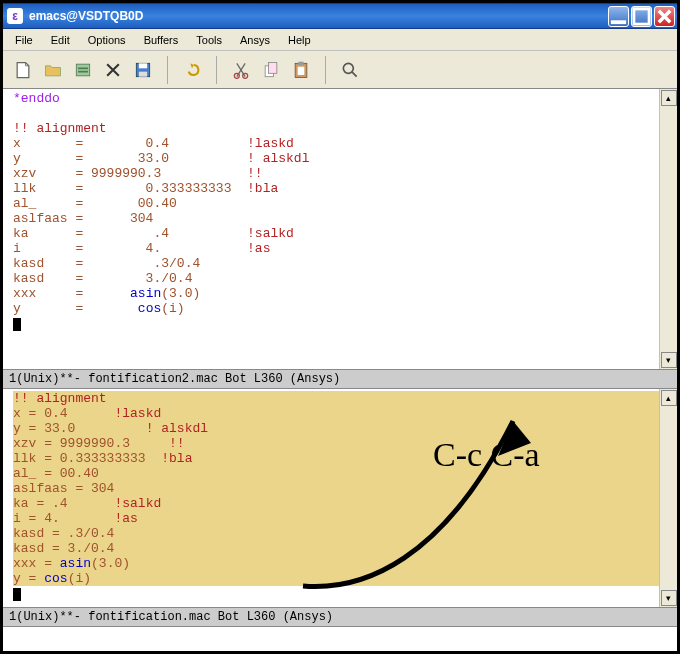 This screenshot has height=654, width=680. I want to click on open-file-button, so click(53, 70).